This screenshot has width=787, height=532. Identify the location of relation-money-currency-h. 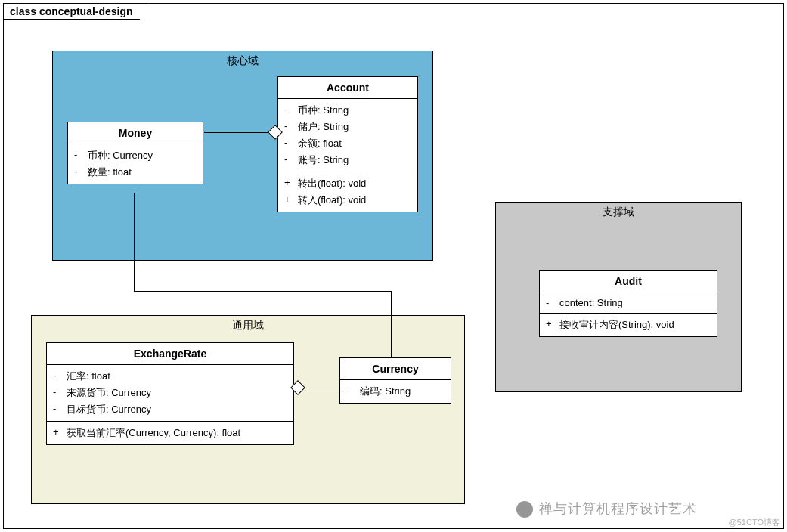
(262, 292).